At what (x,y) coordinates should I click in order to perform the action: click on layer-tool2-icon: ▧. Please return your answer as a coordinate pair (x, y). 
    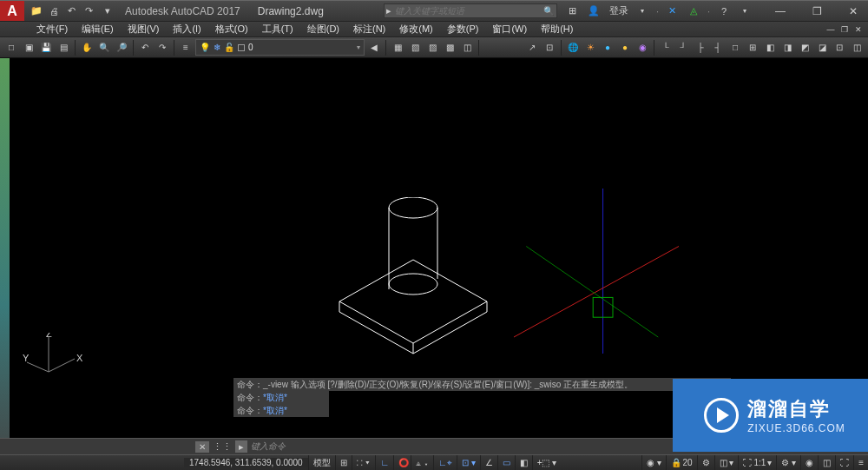
    Looking at the image, I should click on (415, 48).